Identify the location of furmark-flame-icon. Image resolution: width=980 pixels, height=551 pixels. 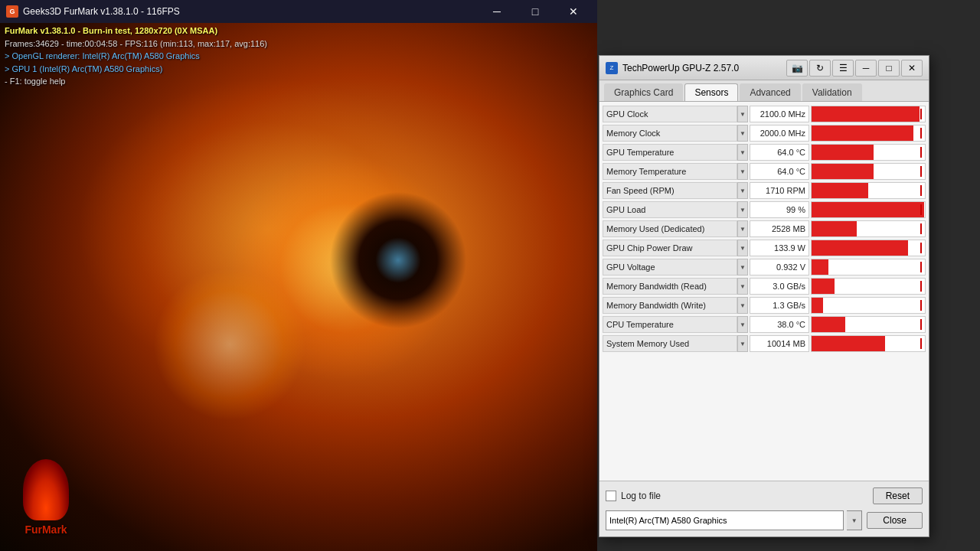
(46, 490).